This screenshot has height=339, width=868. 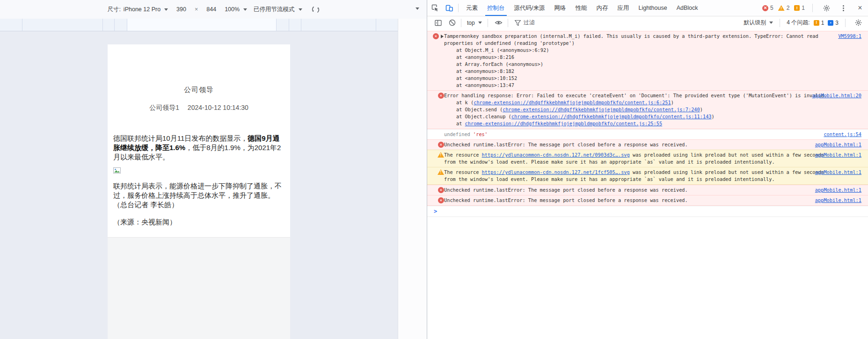 What do you see at coordinates (529, 22) in the screenshot?
I see `filter-placeholder: 过滤` at bounding box center [529, 22].